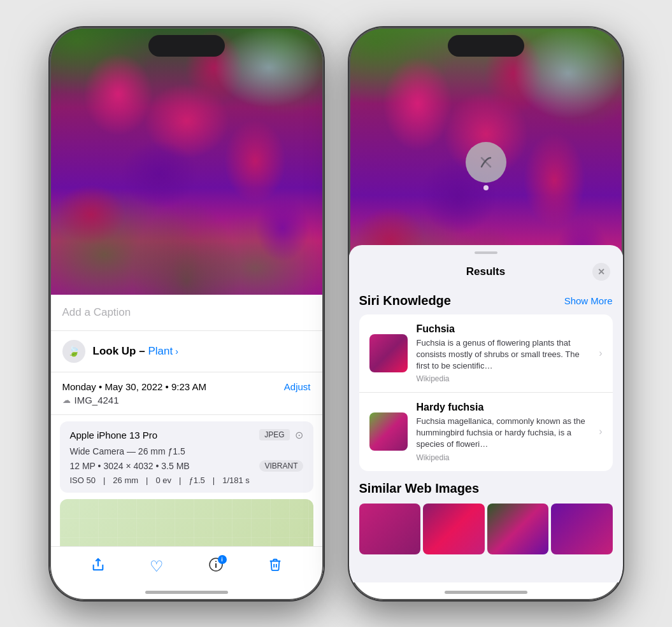 This screenshot has width=672, height=627. I want to click on filename-row: ☁ IMG_4241, so click(187, 400).